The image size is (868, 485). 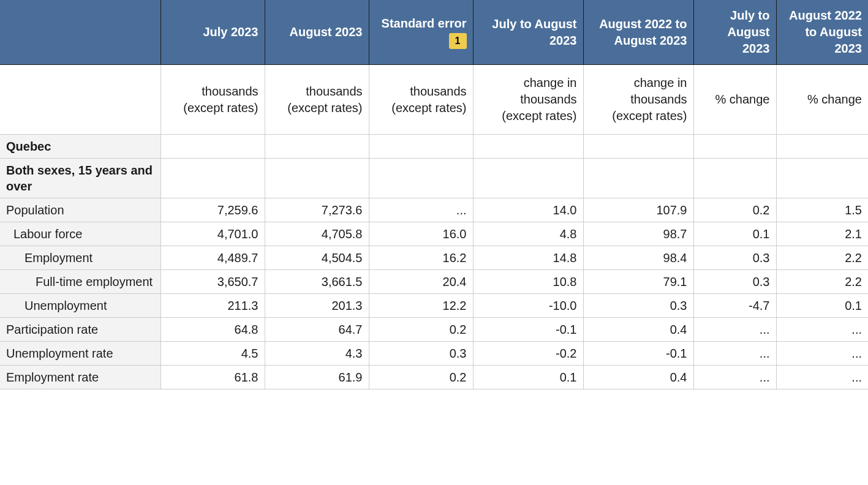 What do you see at coordinates (317, 354) in the screenshot?
I see `cell-value: 4.3` at bounding box center [317, 354].